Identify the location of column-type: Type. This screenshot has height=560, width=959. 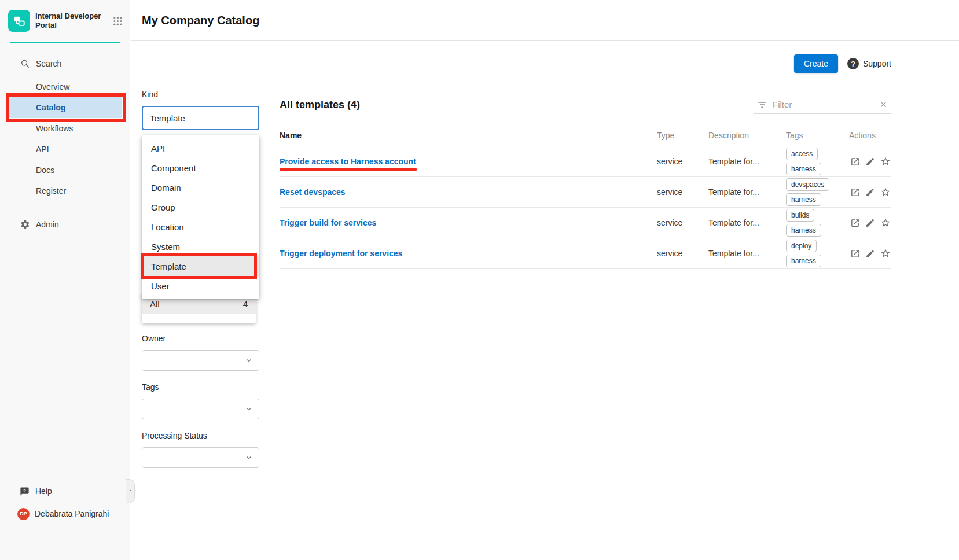
(683, 135).